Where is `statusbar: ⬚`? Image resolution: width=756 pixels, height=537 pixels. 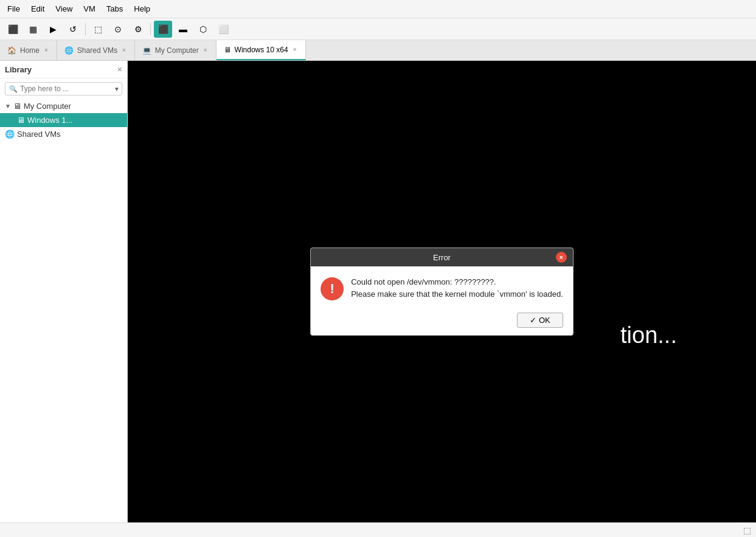
statusbar: ⬚ is located at coordinates (378, 530).